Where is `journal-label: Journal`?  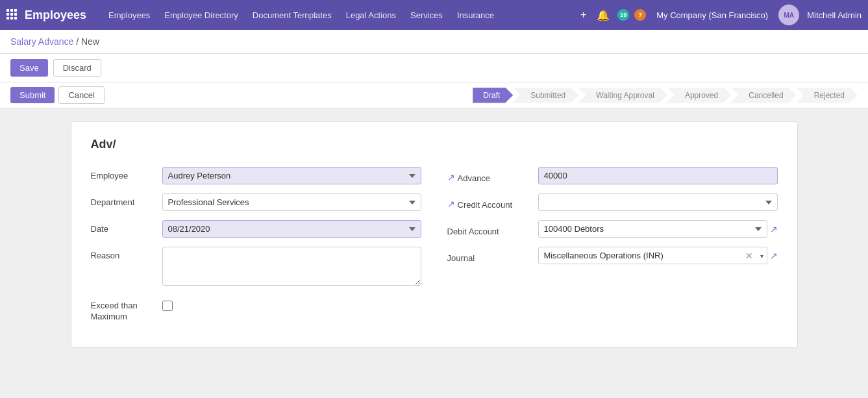 journal-label: Journal is located at coordinates (461, 257).